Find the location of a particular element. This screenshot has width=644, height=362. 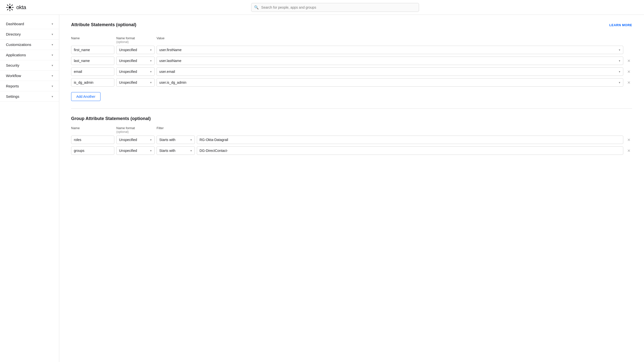

sidebar-item-label: Customizations is located at coordinates (18, 44).